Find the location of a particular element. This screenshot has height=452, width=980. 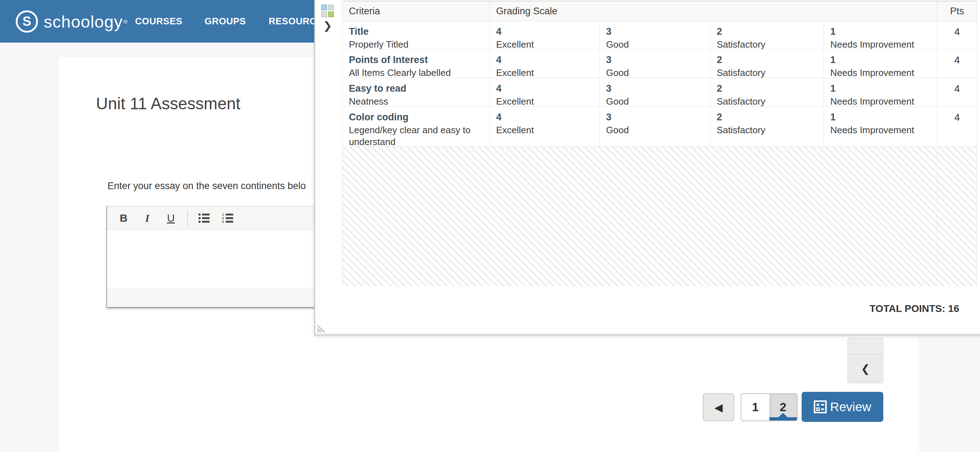

numbered-list-icon: 1 2 3 is located at coordinates (228, 218).